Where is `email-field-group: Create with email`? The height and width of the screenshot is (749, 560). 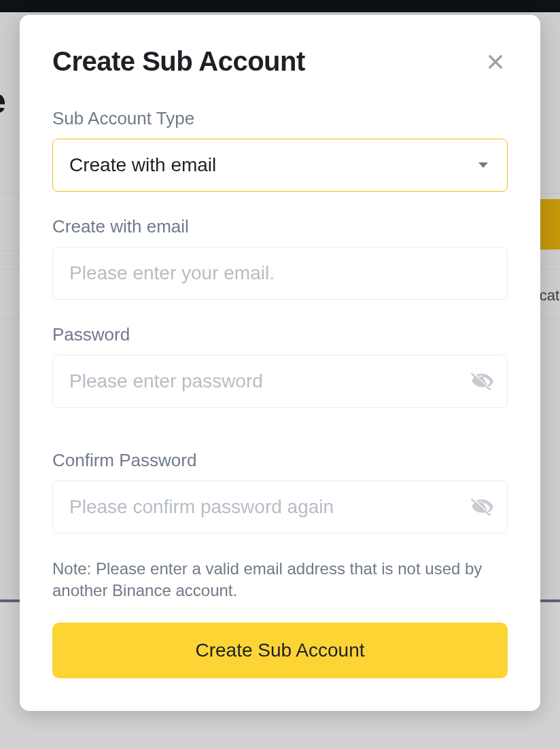 email-field-group: Create with email is located at coordinates (280, 258).